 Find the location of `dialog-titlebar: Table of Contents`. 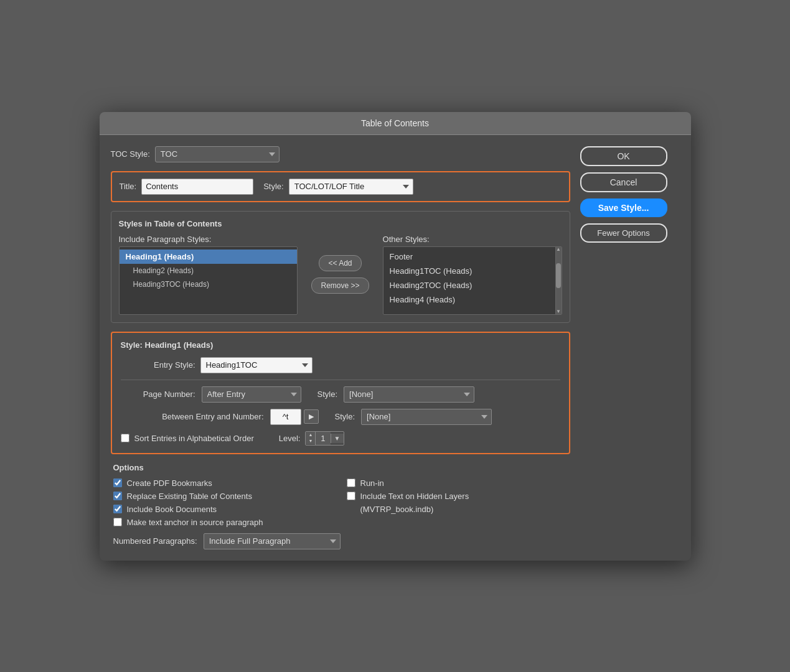

dialog-titlebar: Table of Contents is located at coordinates (395, 123).